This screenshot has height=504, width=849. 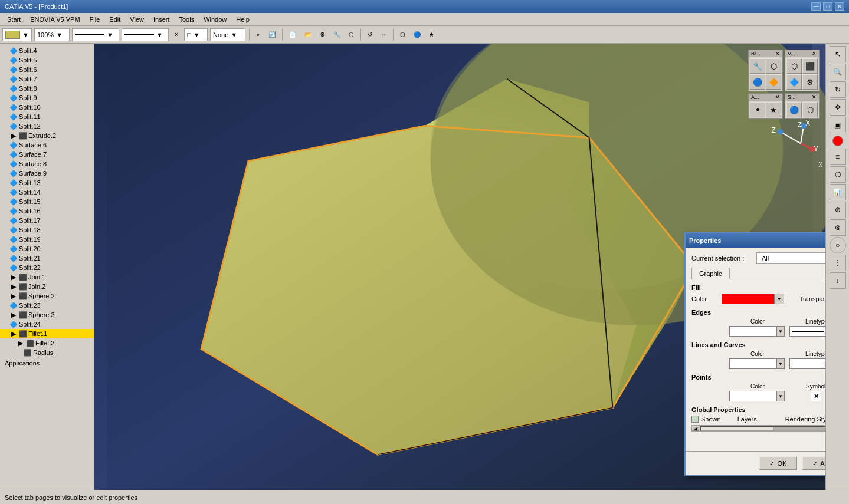 What do you see at coordinates (758, 66) in the screenshot?
I see `bi-btn-1: 🔧` at bounding box center [758, 66].